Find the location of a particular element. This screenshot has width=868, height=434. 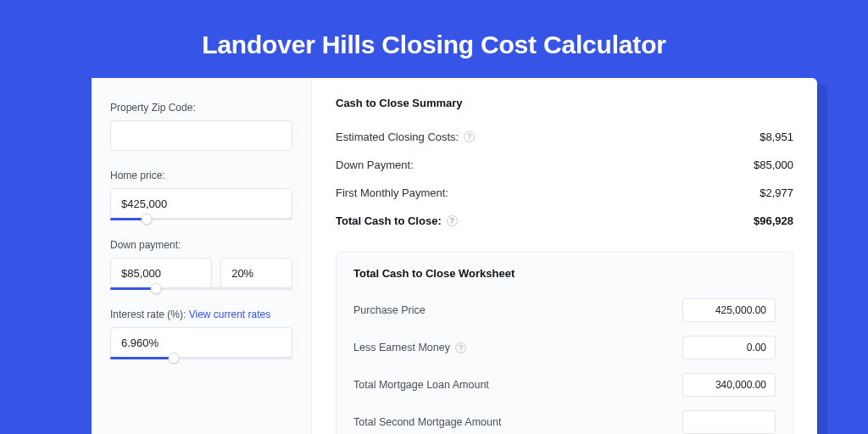

zip-field: Property Zip Code: is located at coordinates (202, 126).